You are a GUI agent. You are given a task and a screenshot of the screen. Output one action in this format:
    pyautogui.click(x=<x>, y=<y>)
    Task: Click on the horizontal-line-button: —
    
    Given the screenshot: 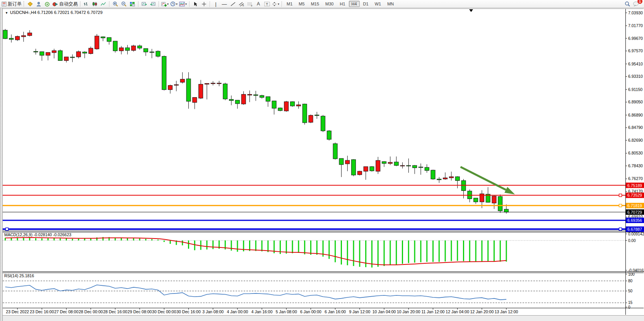 What is the action you would take?
    pyautogui.click(x=224, y=4)
    